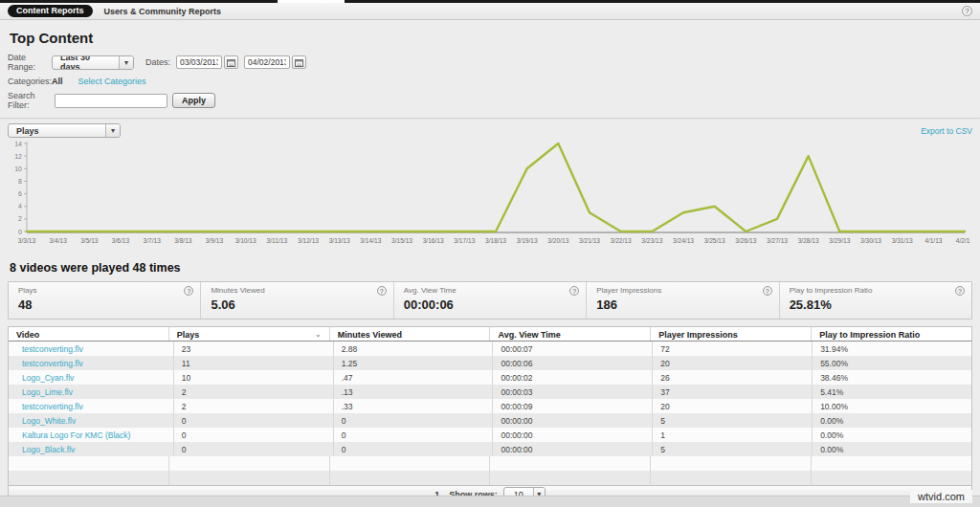  What do you see at coordinates (255, 348) in the screenshot?
I see `table-cell: 23` at bounding box center [255, 348].